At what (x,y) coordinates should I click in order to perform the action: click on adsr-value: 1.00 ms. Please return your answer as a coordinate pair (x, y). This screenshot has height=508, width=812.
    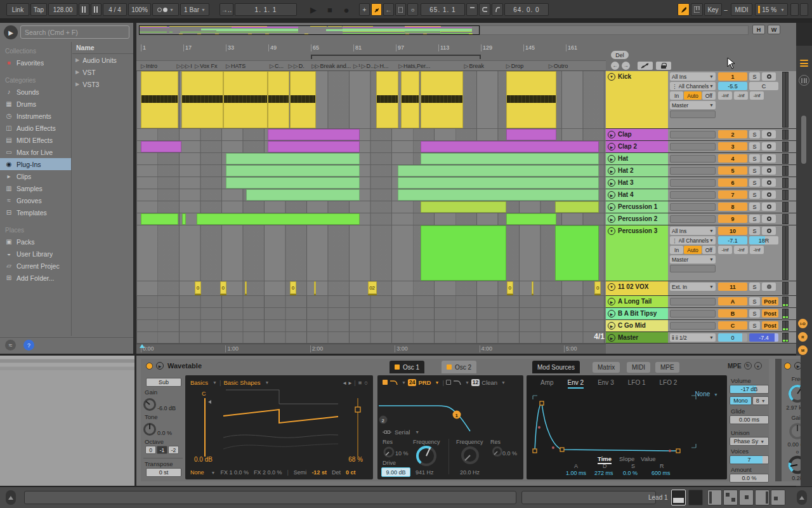
    Looking at the image, I should click on (576, 473).